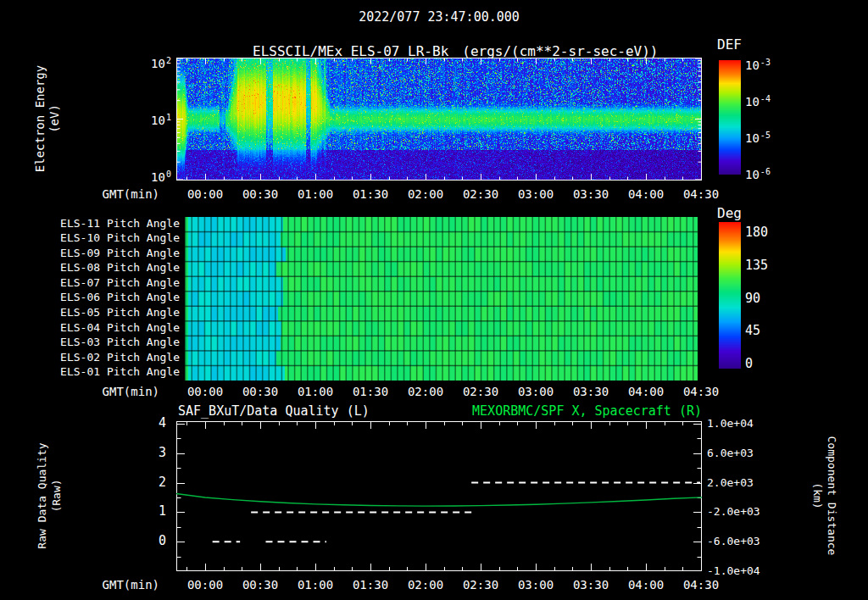  What do you see at coordinates (147, 453) in the screenshot?
I see `quality-tick: 3` at bounding box center [147, 453].